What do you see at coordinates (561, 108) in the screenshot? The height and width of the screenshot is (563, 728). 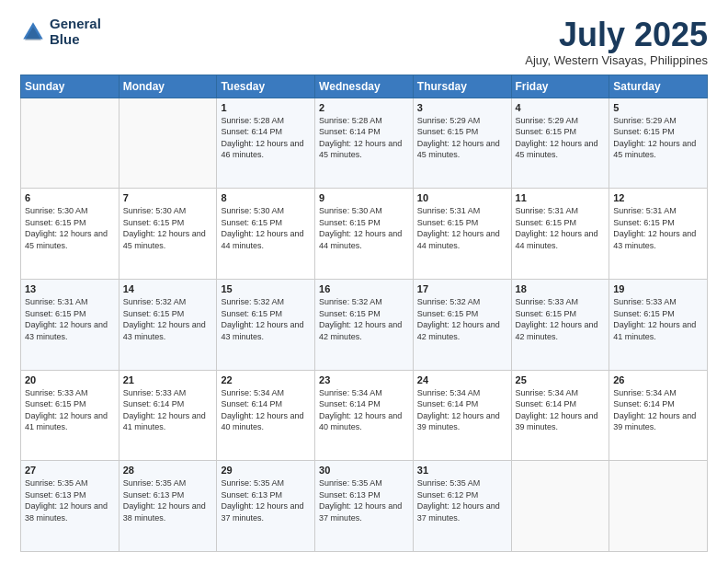 I see `day-number: 4` at bounding box center [561, 108].